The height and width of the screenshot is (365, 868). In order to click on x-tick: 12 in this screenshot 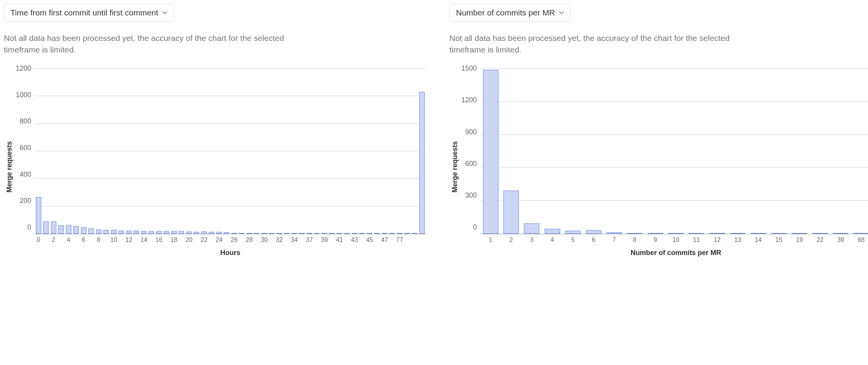, I will do `click(129, 240)`.